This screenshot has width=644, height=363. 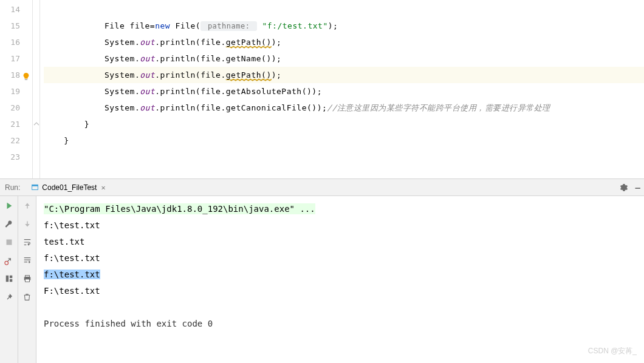 I want to click on arrow-down-icon, so click(x=27, y=224).